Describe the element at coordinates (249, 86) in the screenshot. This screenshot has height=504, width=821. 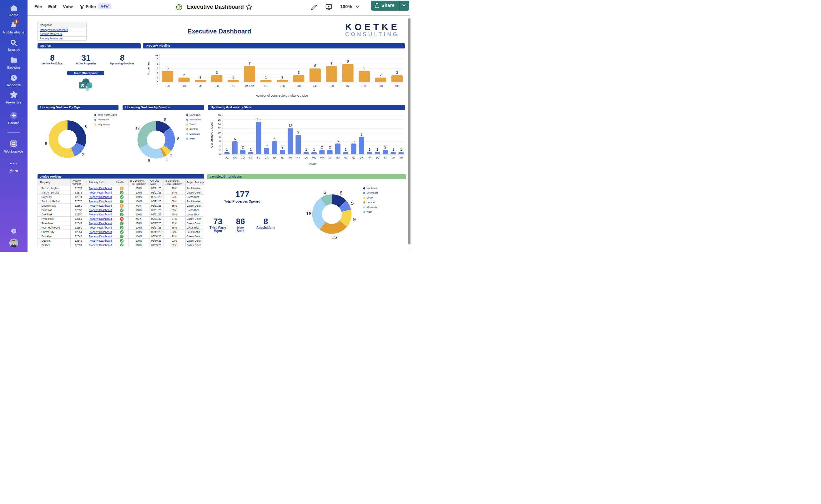
I see `svg-text: Go-Live` at that location.